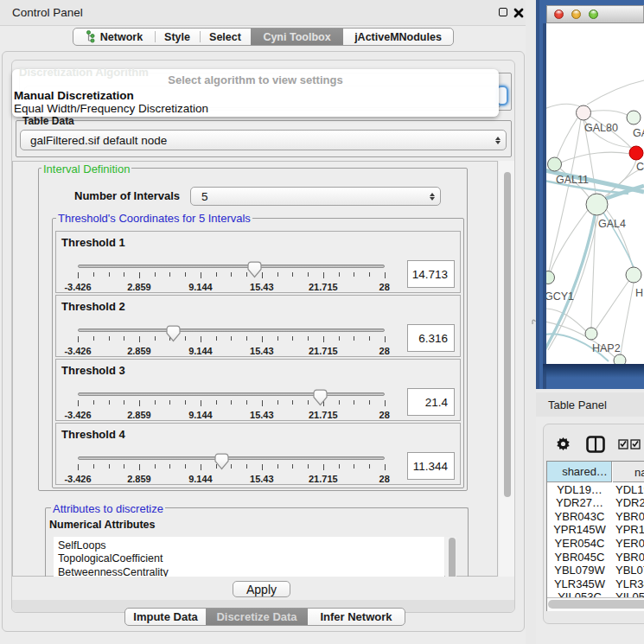 The height and width of the screenshot is (644, 644). Describe the element at coordinates (638, 133) in the screenshot. I see `svg-text: GAL3` at that location.